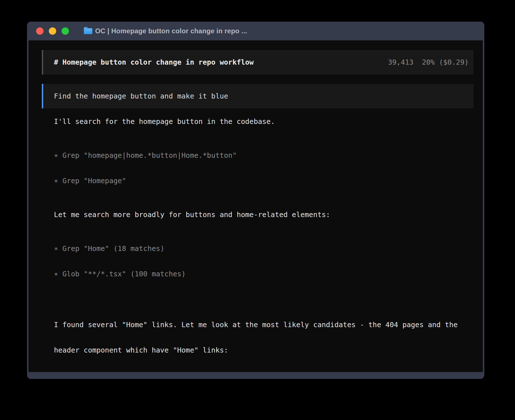 This screenshot has width=515, height=420. I want to click on token-count: 39,413, so click(401, 62).